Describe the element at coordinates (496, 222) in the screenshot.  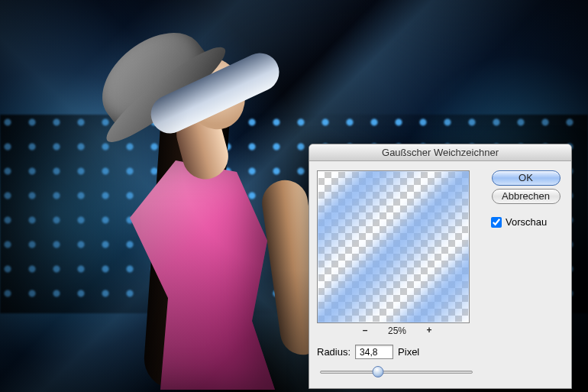
I see `preview-checkbox` at that location.